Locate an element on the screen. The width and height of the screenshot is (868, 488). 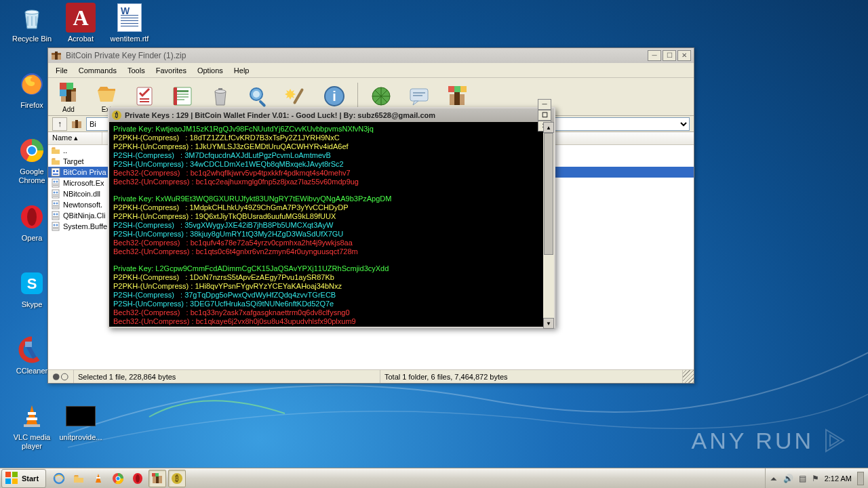
resize-grip is located at coordinates (688, 377).